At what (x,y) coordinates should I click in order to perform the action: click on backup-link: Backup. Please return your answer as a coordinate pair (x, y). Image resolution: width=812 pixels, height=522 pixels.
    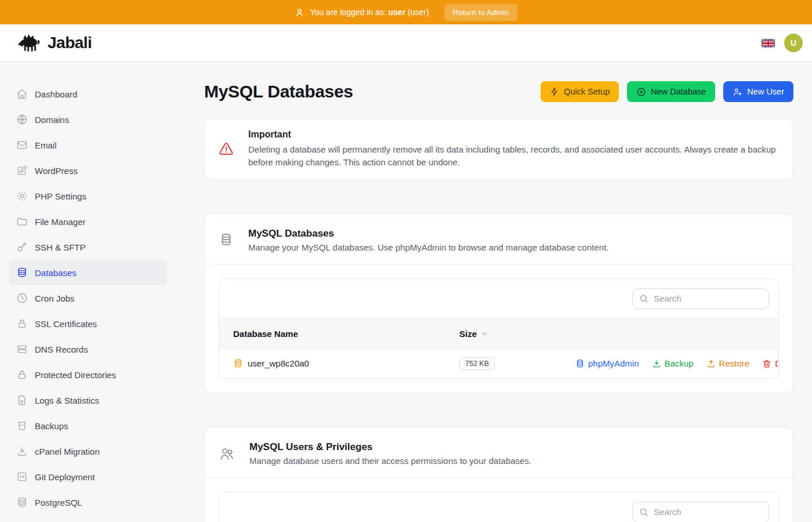
    Looking at the image, I should click on (673, 363).